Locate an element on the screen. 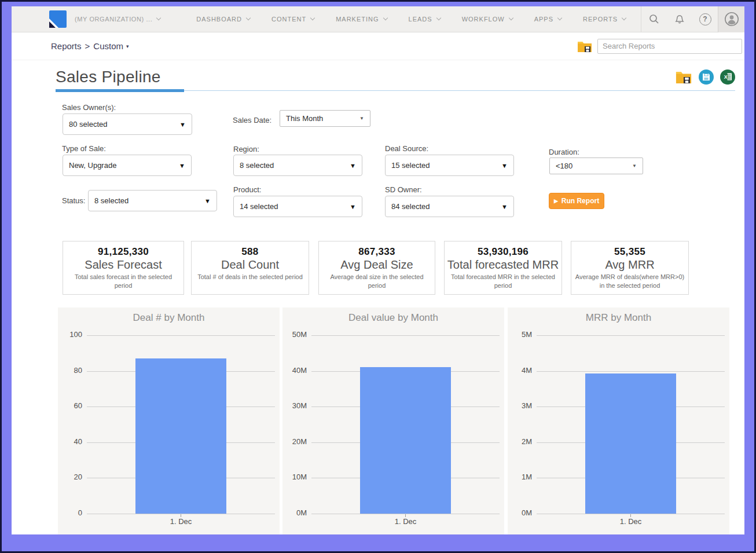  nav-item-workflow: WORKFLOW is located at coordinates (487, 19).